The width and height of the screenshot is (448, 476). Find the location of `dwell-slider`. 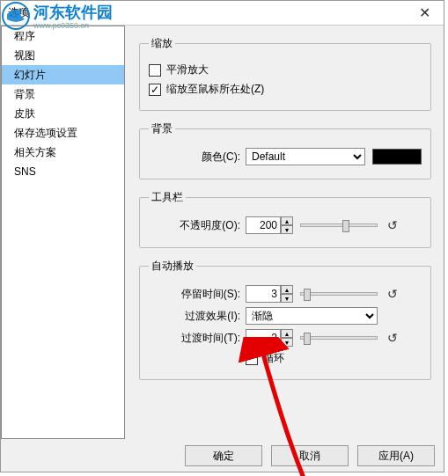

dwell-slider is located at coordinates (339, 294).